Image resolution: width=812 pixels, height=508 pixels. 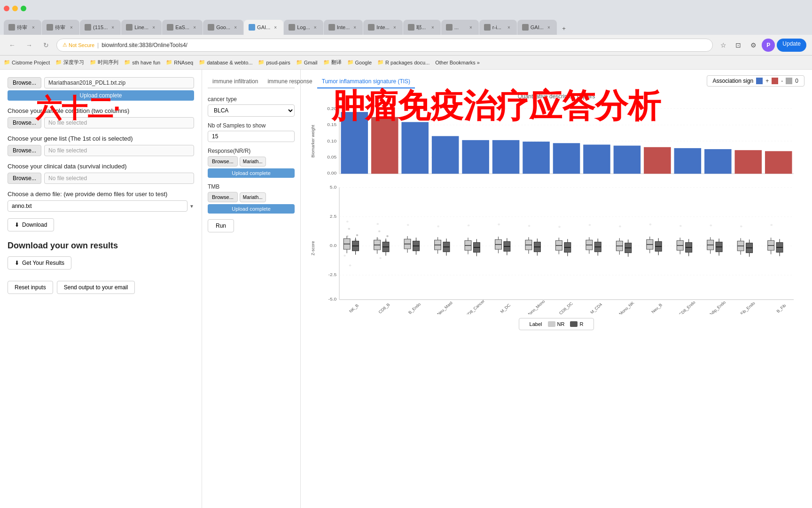 I want to click on bookmark-timeseries: 📁时间序列, so click(x=104, y=62).